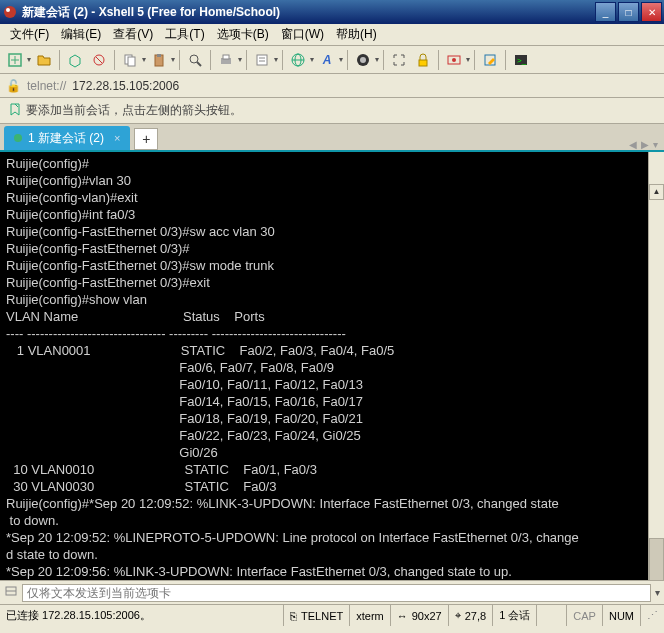 The image size is (664, 633). Describe the element at coordinates (330, 60) in the screenshot. I see `font-button: A▾` at that location.